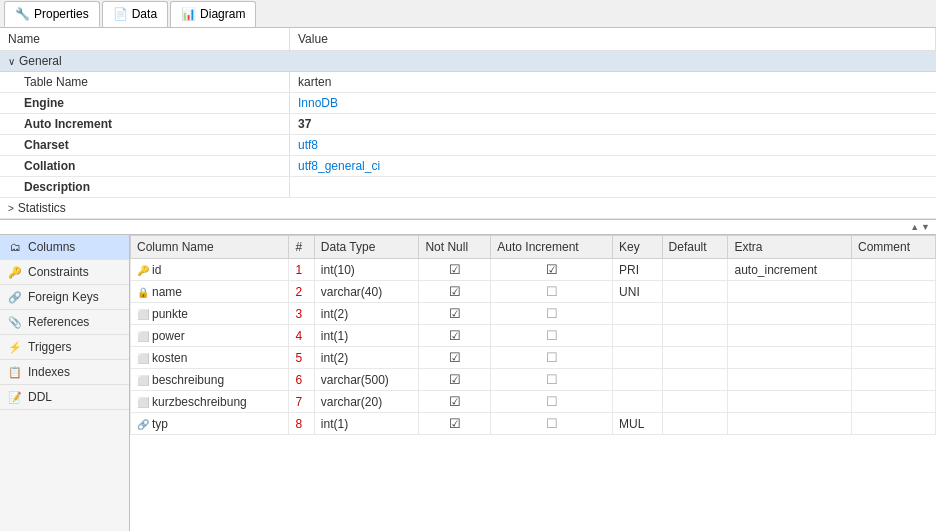 This screenshot has width=936, height=531. What do you see at coordinates (302, 270) in the screenshot?
I see `row-col-num: 1` at bounding box center [302, 270].